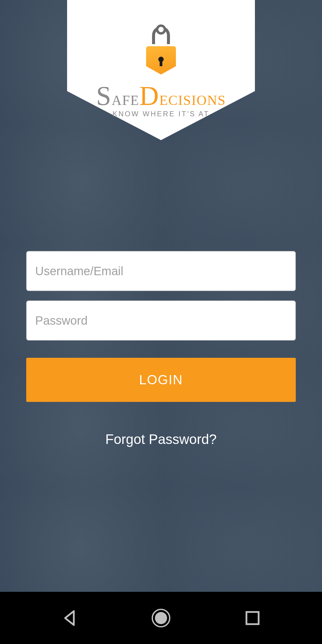 The height and width of the screenshot is (644, 322). Describe the element at coordinates (161, 380) in the screenshot. I see `login-button: LOGIN` at that location.